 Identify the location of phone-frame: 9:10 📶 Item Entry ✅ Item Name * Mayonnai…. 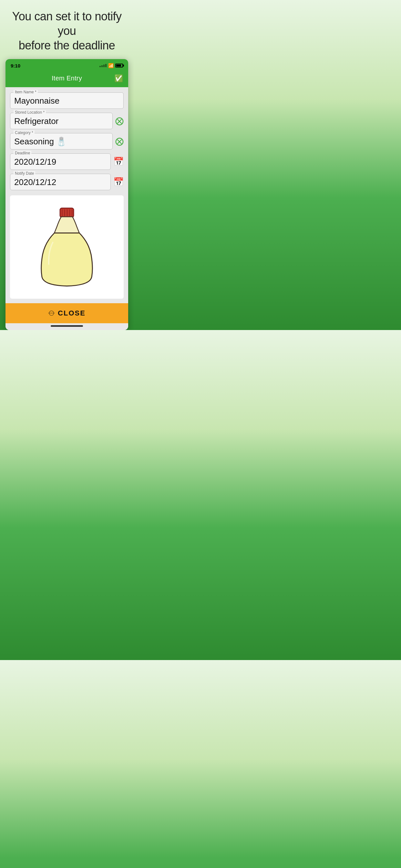
(67, 194).